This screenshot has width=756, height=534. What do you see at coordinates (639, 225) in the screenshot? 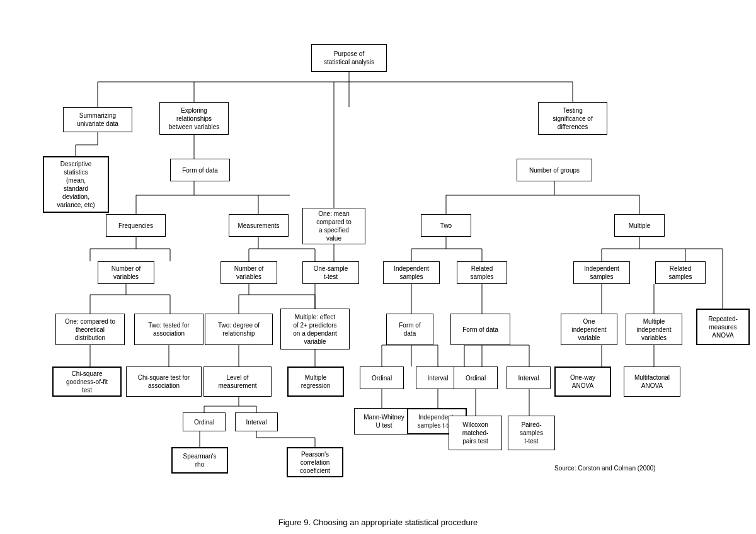
I see `box-multiple: Multiple` at bounding box center [639, 225].